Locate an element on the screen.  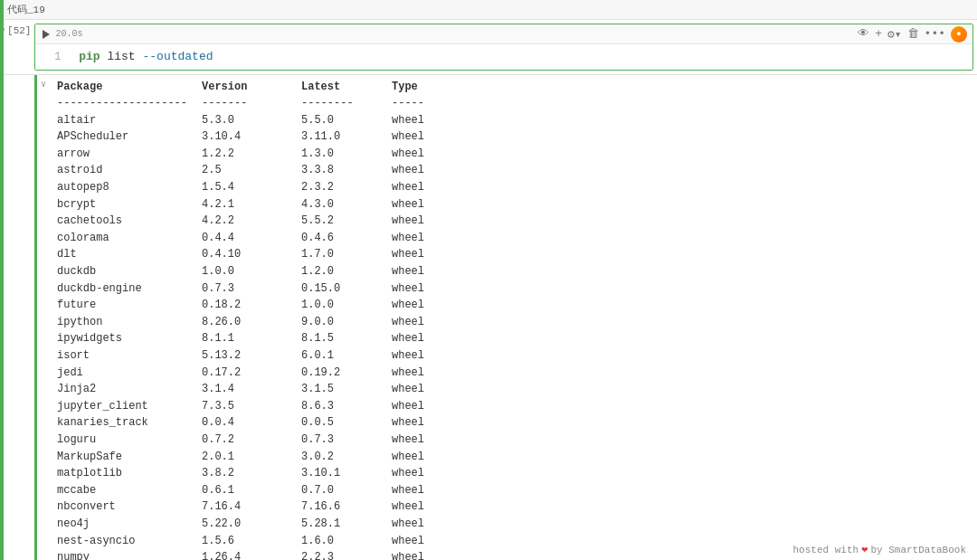
table-row: astroid 2.5 3.3.8 wheel is located at coordinates (514, 170).